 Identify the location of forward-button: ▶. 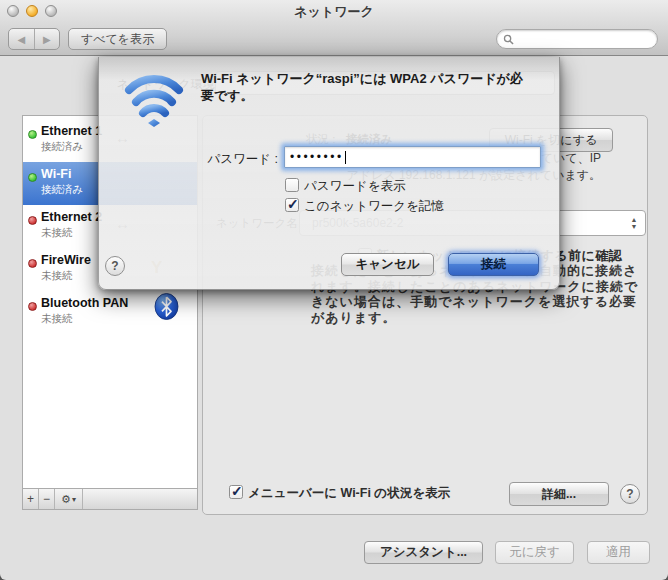
(48, 39).